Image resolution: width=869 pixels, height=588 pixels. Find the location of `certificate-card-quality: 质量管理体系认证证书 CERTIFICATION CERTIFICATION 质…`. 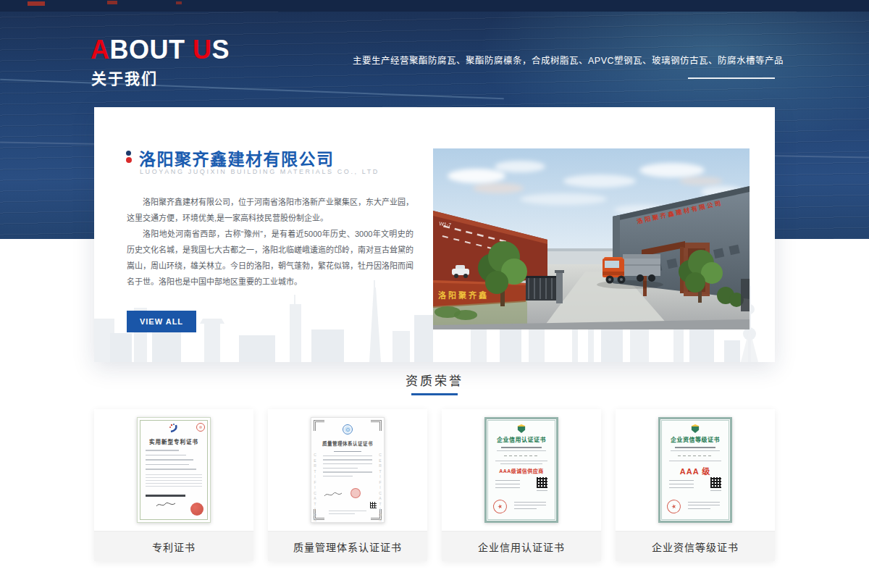

certificate-card-quality: 质量管理体系认证证书 CERTIFICATION CERTIFICATION 质… is located at coordinates (348, 485).